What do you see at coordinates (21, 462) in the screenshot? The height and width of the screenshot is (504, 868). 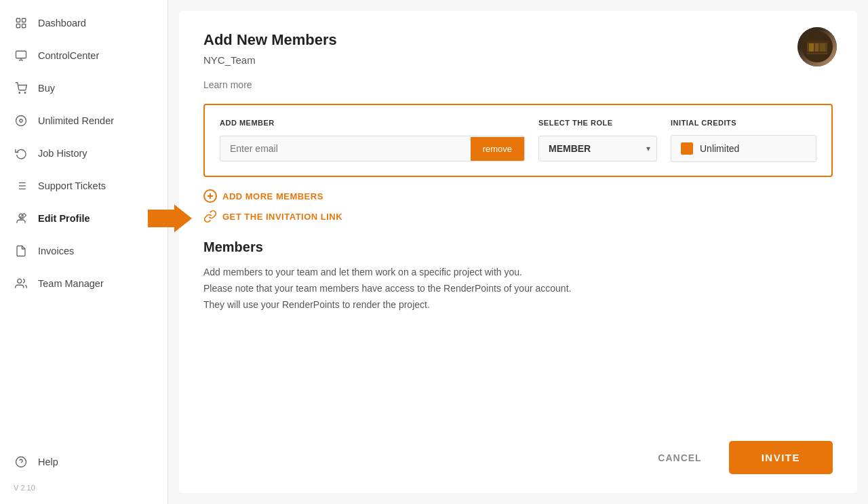 I see `help-circle-icon` at bounding box center [21, 462].